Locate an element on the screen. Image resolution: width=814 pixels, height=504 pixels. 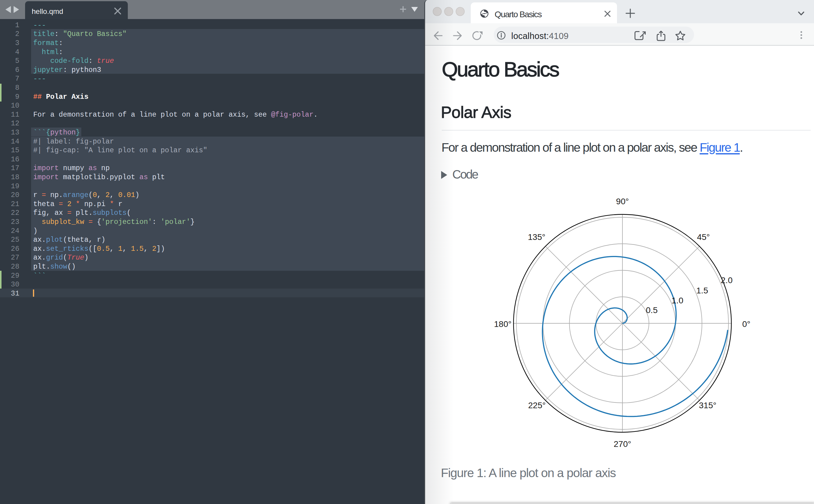
svg-text: 180° is located at coordinates (503, 324).